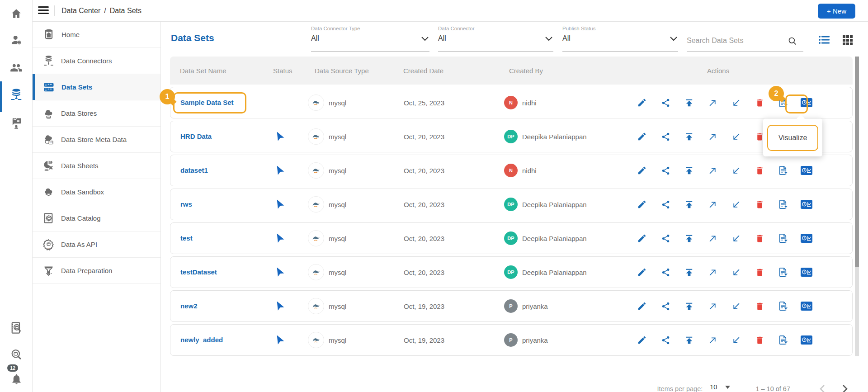 This screenshot has width=868, height=392. I want to click on filter-publish-status: Publish Status All, so click(620, 39).